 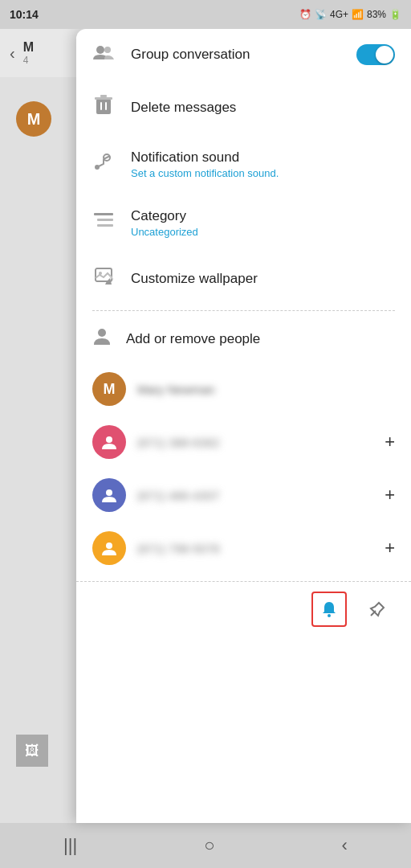 What do you see at coordinates (236, 55) in the screenshot?
I see `group-conversation-text: Group conversation` at bounding box center [236, 55].